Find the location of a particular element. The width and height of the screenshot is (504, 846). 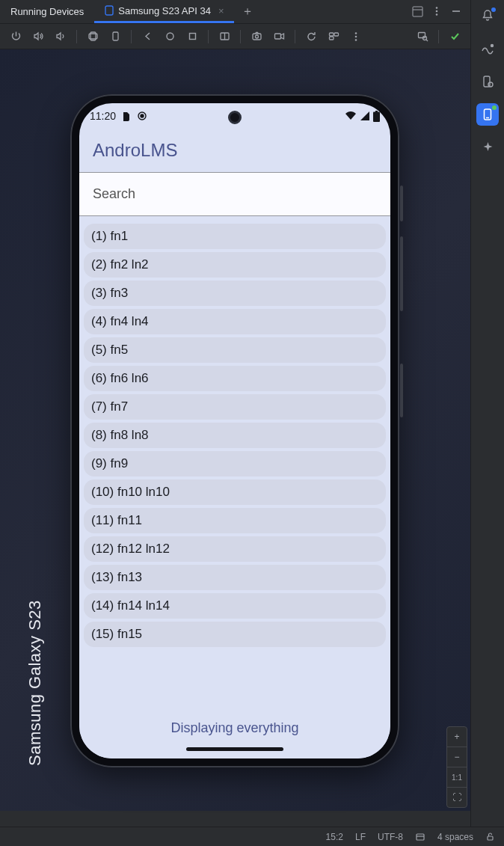

list-item: (7) fn7 is located at coordinates (235, 407).